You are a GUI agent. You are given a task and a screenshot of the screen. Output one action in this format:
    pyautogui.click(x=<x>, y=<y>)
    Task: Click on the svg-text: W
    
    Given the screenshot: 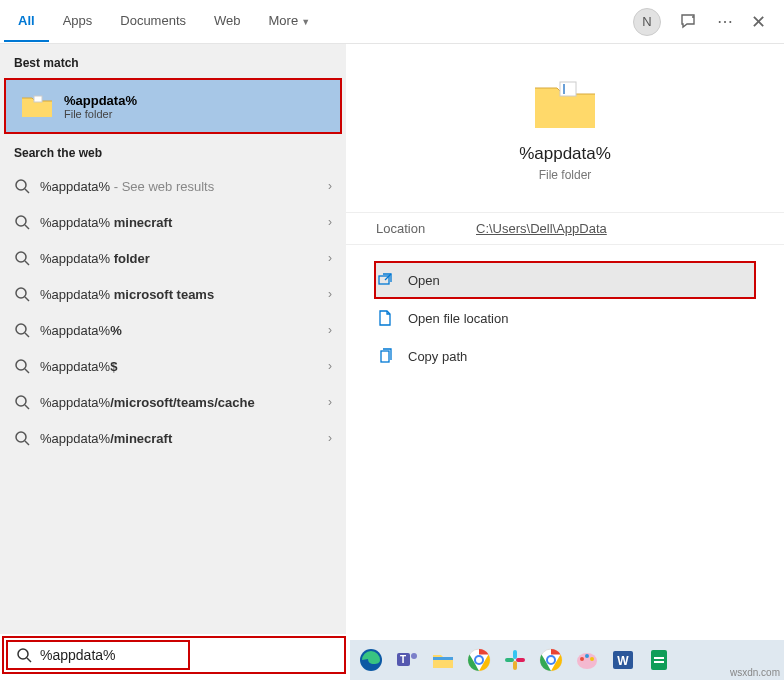 What is the action you would take?
    pyautogui.click(x=623, y=661)
    